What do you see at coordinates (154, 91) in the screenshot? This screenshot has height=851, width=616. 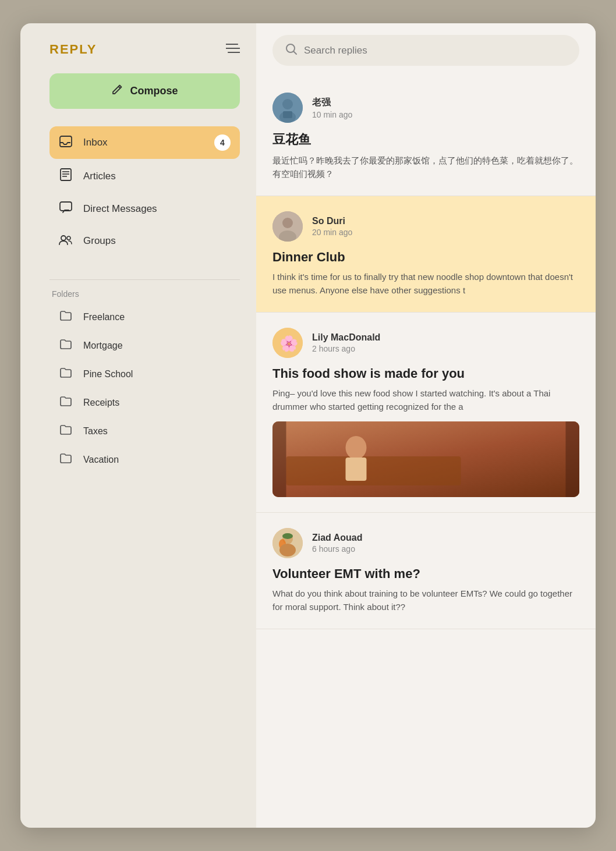 I see `compose-label: Compose` at bounding box center [154, 91].